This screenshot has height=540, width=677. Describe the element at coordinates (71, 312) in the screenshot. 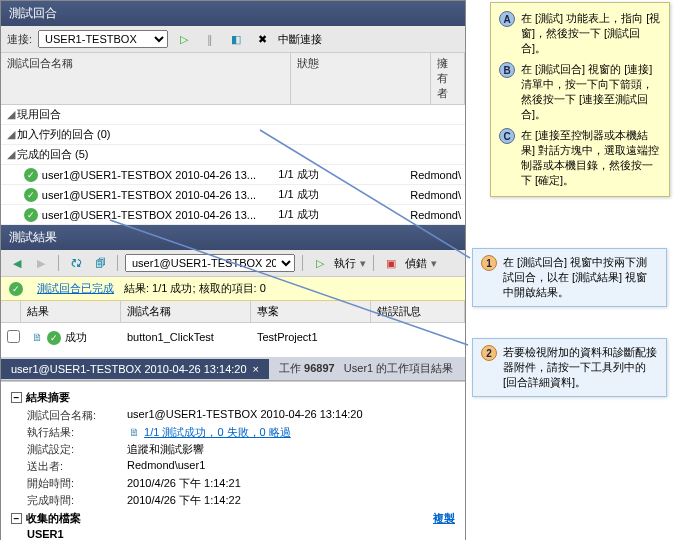

I see `col-result: 結果` at that location.